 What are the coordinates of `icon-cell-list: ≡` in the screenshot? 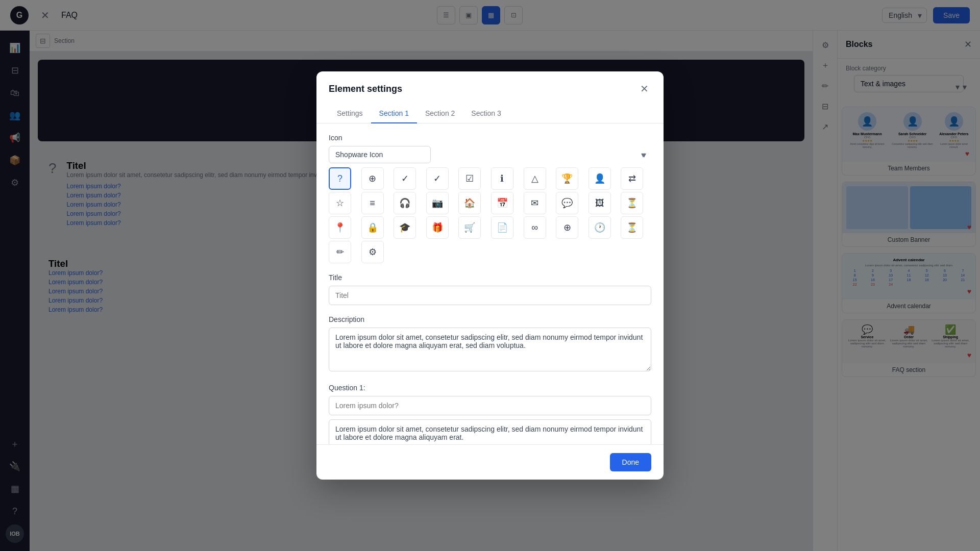 It's located at (373, 203).